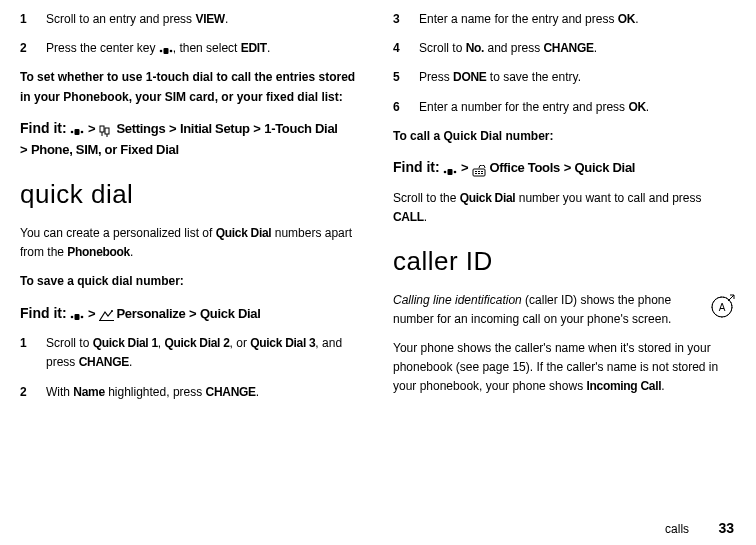 Image resolution: width=756 pixels, height=545 pixels. Describe the element at coordinates (150, 314) in the screenshot. I see `personalize-label: Personalize` at that location.